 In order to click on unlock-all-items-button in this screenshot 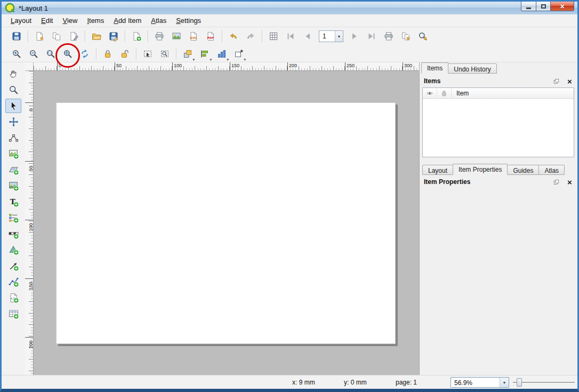, I will do `click(125, 54)`.